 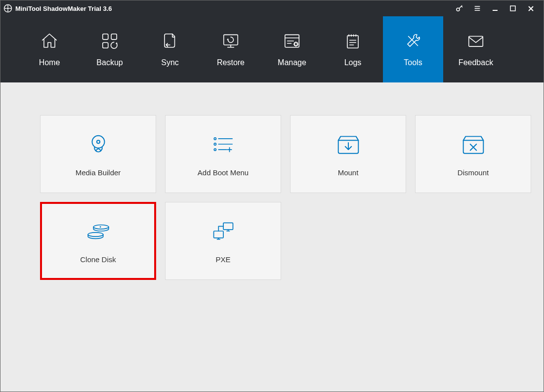 What do you see at coordinates (231, 41) in the screenshot?
I see `restore-icon` at bounding box center [231, 41].